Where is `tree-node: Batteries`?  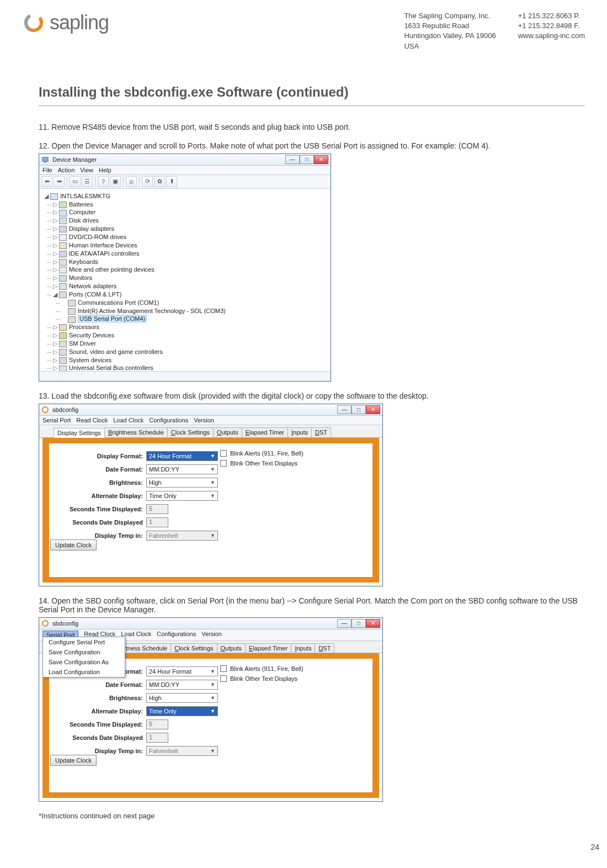 tree-node: Batteries is located at coordinates (81, 204).